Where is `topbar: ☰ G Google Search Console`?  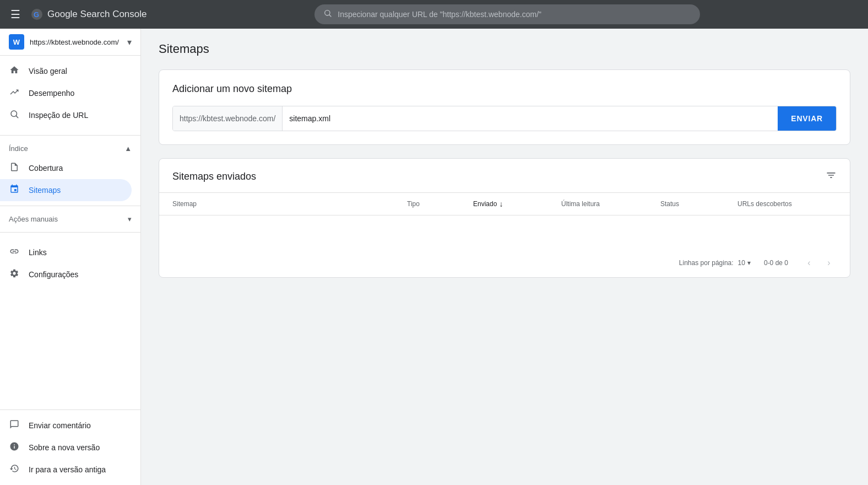
topbar: ☰ G Google Search Console is located at coordinates (434, 14).